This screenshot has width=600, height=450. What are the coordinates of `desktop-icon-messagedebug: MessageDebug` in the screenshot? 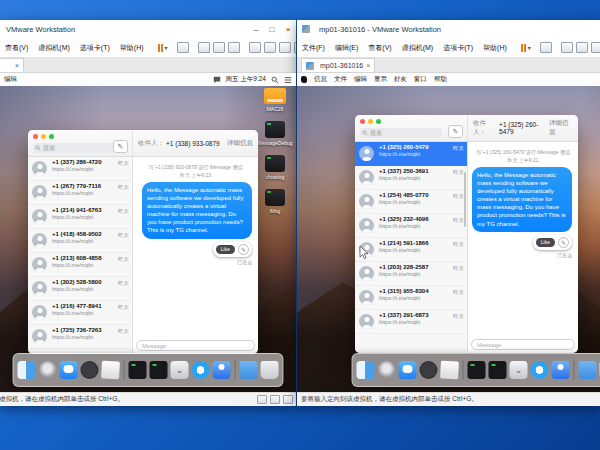 It's located at (274, 134).